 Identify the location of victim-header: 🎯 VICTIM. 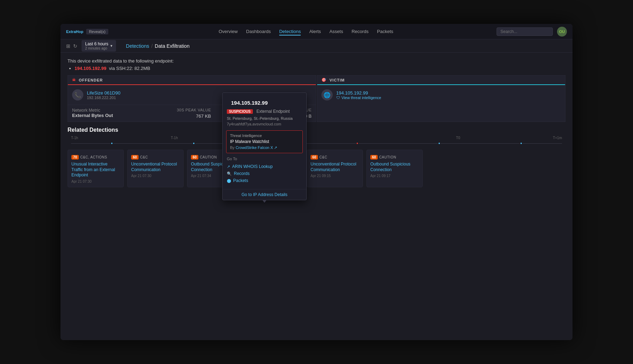
(441, 80).